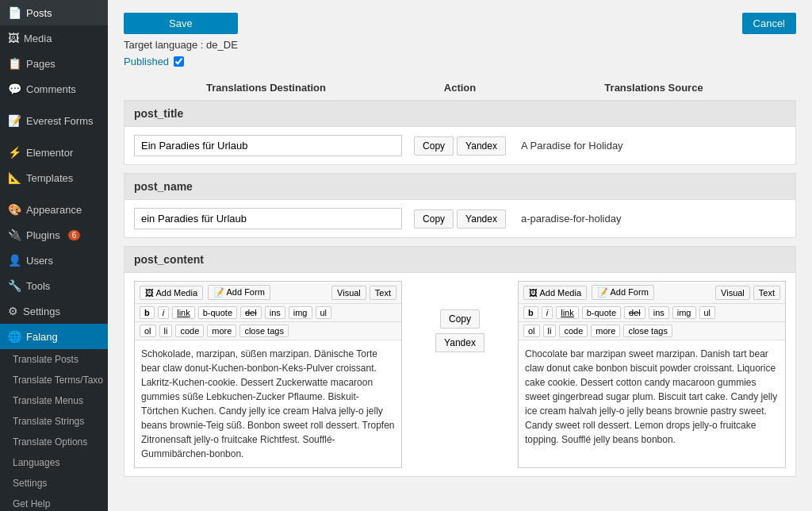 The height and width of the screenshot is (511, 812). What do you see at coordinates (550, 331) in the screenshot?
I see `fmt-li-src: li` at bounding box center [550, 331].